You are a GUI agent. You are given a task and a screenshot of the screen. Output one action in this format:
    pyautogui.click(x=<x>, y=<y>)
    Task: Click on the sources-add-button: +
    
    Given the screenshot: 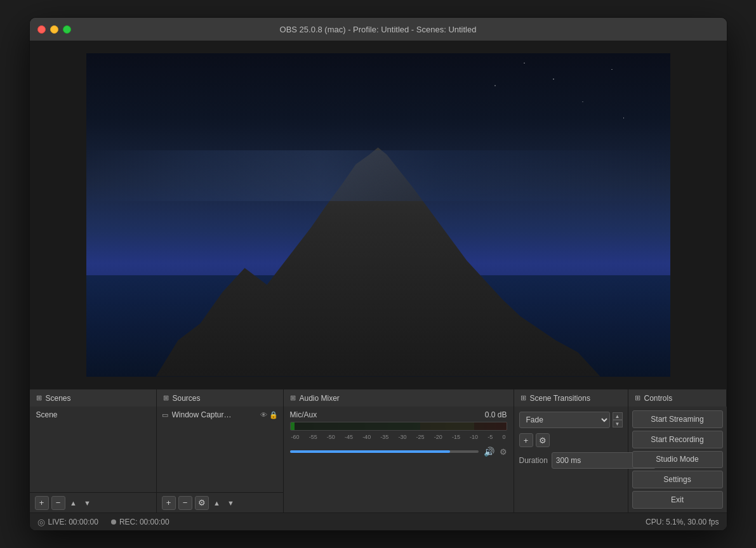 What is the action you would take?
    pyautogui.click(x=169, y=503)
    